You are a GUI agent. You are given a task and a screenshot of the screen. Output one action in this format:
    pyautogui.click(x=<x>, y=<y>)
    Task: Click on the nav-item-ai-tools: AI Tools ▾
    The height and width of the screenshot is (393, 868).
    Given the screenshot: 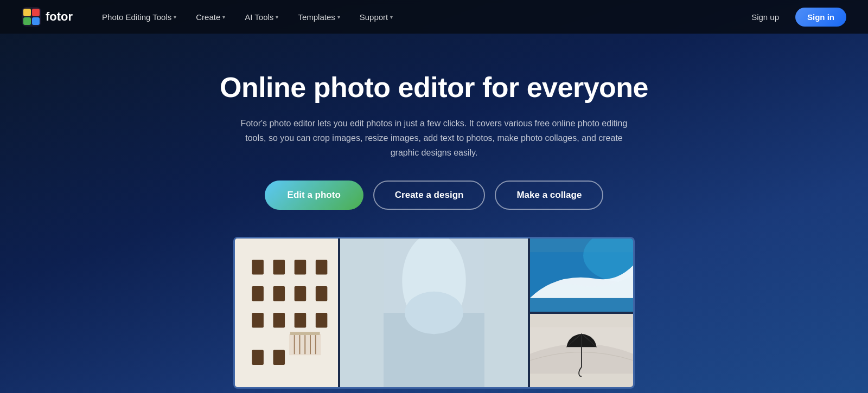 What is the action you would take?
    pyautogui.click(x=261, y=17)
    